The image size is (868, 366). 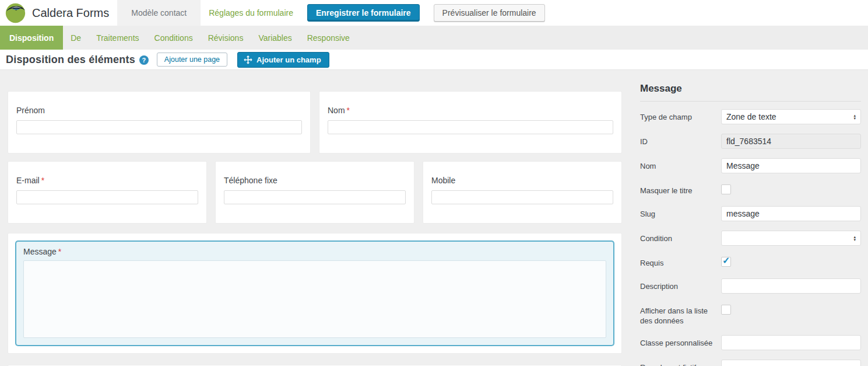 I want to click on setting-row-type: Type de champ Zone de texte ▴▾, so click(x=751, y=117).